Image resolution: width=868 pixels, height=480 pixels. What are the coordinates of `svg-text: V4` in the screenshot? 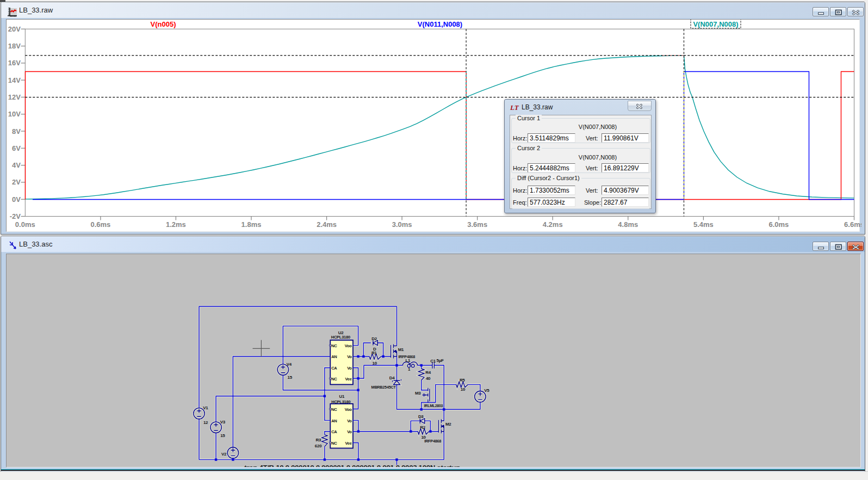 It's located at (289, 365).